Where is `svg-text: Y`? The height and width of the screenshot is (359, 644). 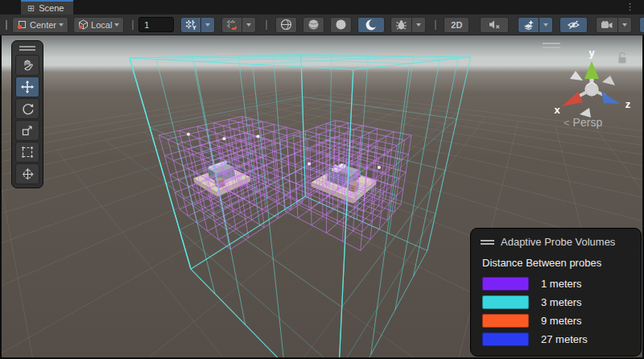
svg-text: Y is located at coordinates (195, 27).